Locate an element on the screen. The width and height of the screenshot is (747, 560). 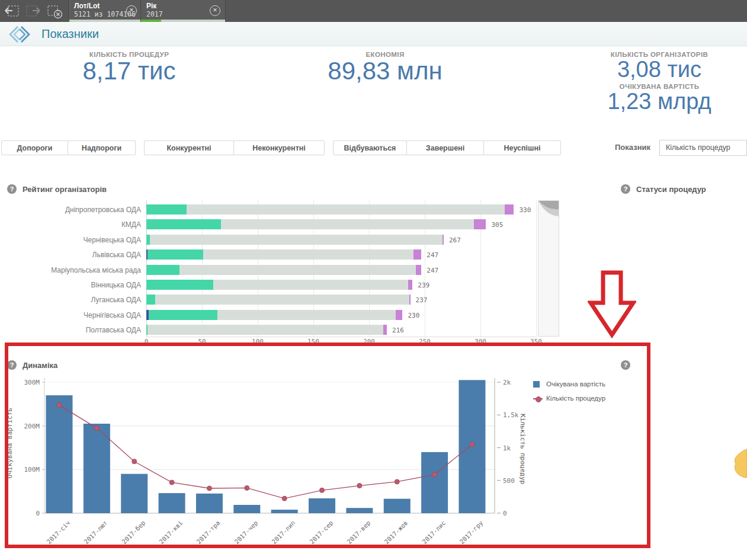
category-label: Маріупольська міська рада is located at coordinates (79, 270).